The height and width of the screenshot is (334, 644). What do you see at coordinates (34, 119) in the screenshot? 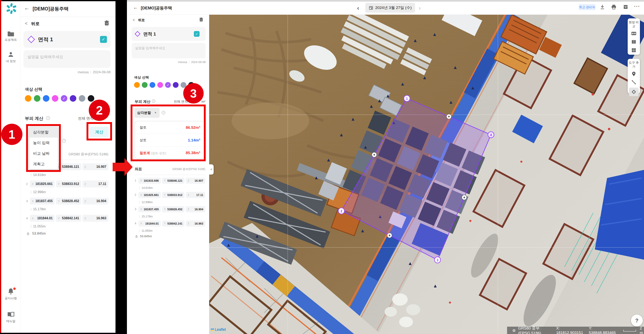
I see `volume-section-title: 부피 계산` at bounding box center [34, 119].